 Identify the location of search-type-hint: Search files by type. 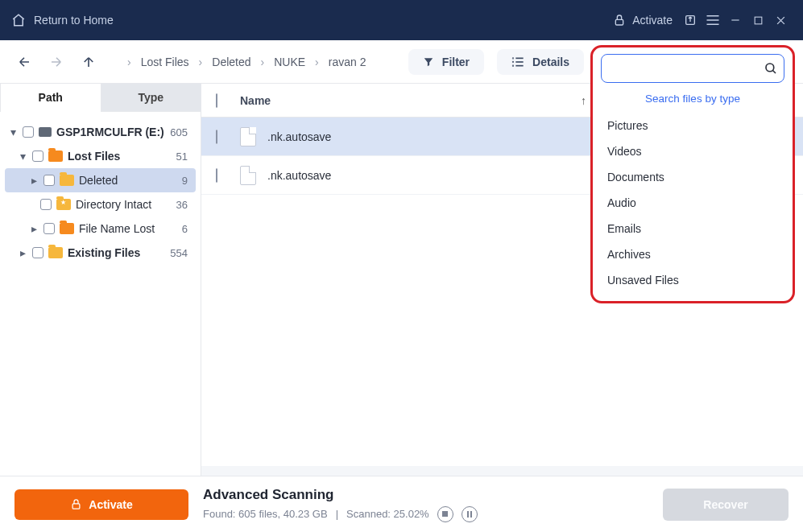
(693, 101).